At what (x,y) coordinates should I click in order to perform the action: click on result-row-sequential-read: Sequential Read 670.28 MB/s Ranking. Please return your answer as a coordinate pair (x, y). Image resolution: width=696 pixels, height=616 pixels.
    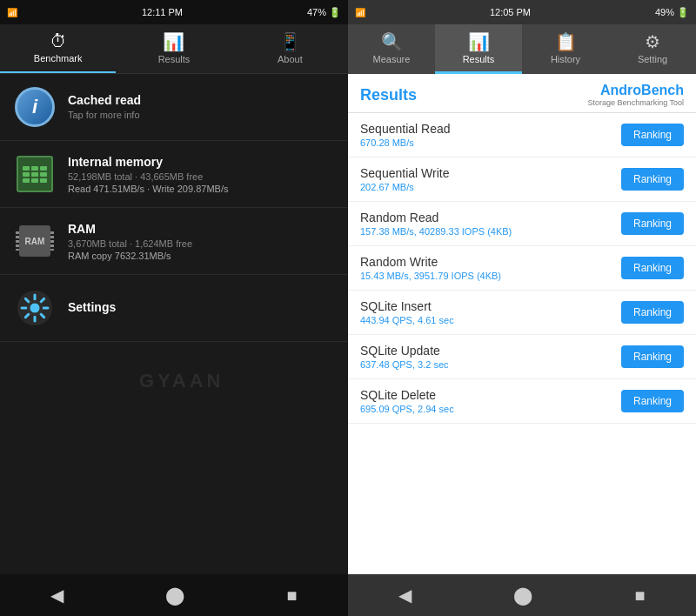
    Looking at the image, I should click on (522, 136).